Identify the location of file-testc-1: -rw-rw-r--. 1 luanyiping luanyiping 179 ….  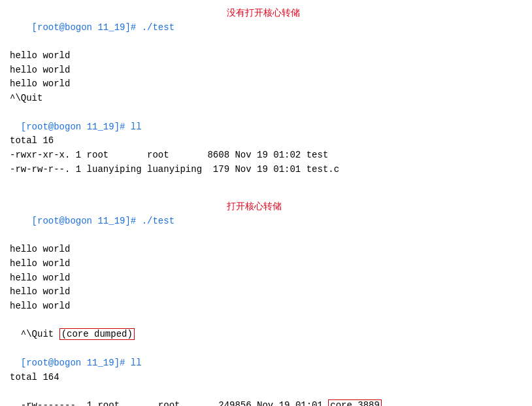
(266, 170).